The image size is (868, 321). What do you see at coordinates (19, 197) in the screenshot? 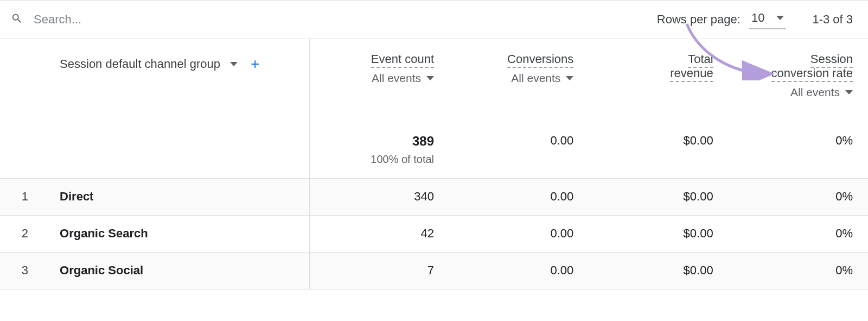
I see `row-index: 1` at bounding box center [19, 197].